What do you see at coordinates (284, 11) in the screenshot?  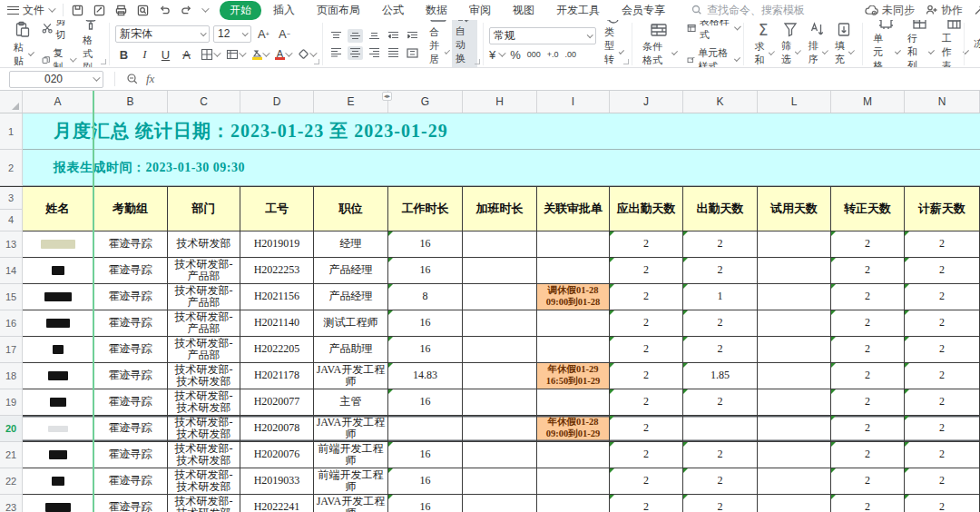 I see `menu-tab-插入: 插入` at bounding box center [284, 11].